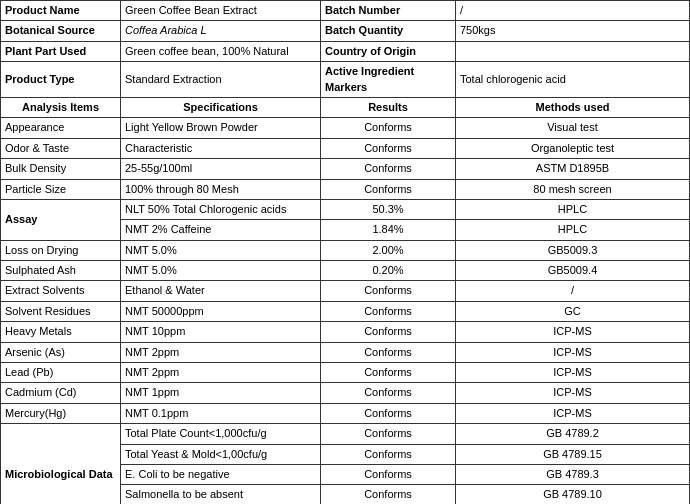 The image size is (690, 504). What do you see at coordinates (221, 51) in the screenshot?
I see `plant-part-value: Green coffee bean, 100% Natural` at bounding box center [221, 51].